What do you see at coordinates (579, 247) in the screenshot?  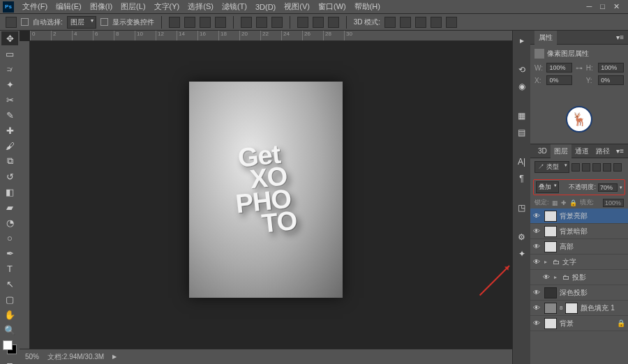 I see `layer-row: 👁 高部` at bounding box center [579, 247].